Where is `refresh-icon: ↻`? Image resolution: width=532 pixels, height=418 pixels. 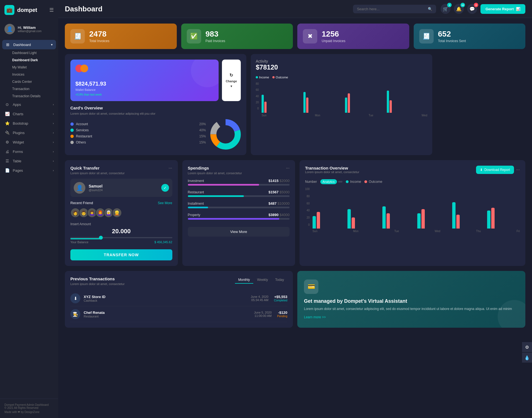 refresh-icon: ↻ is located at coordinates (231, 75).